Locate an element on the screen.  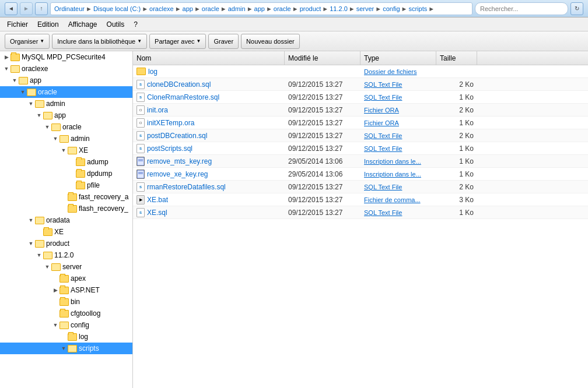
forward-button: ► is located at coordinates (26, 9).